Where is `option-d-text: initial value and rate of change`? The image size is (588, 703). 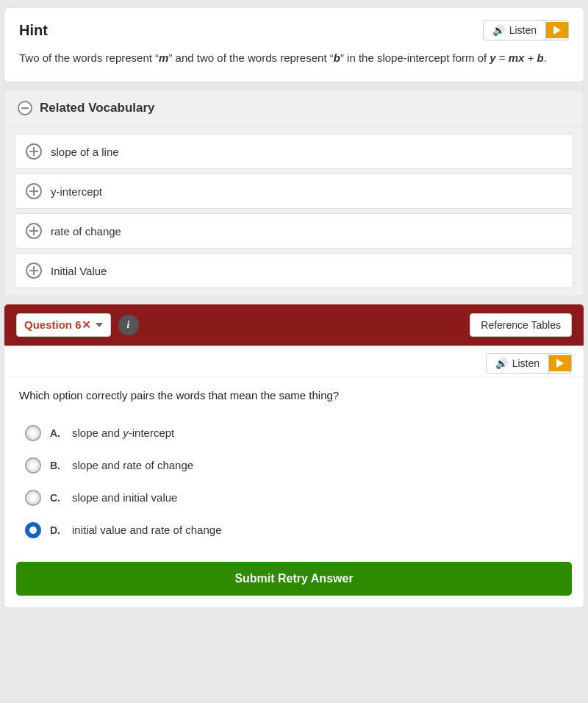
option-d-text: initial value and rate of change is located at coordinates (147, 529).